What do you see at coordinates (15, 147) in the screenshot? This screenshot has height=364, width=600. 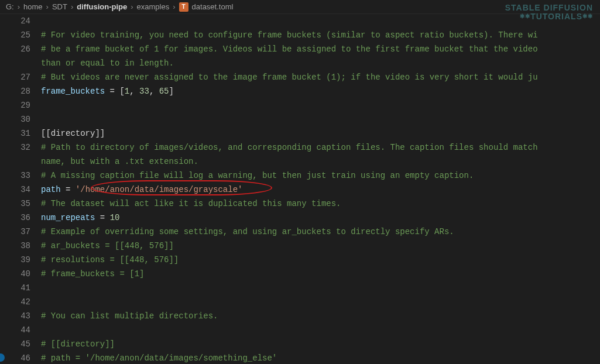 I see `line-number: 32` at bounding box center [15, 147].